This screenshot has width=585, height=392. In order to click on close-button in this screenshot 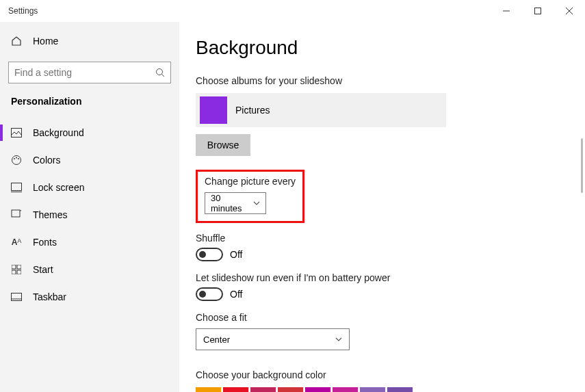, I will do `click(569, 11)`.